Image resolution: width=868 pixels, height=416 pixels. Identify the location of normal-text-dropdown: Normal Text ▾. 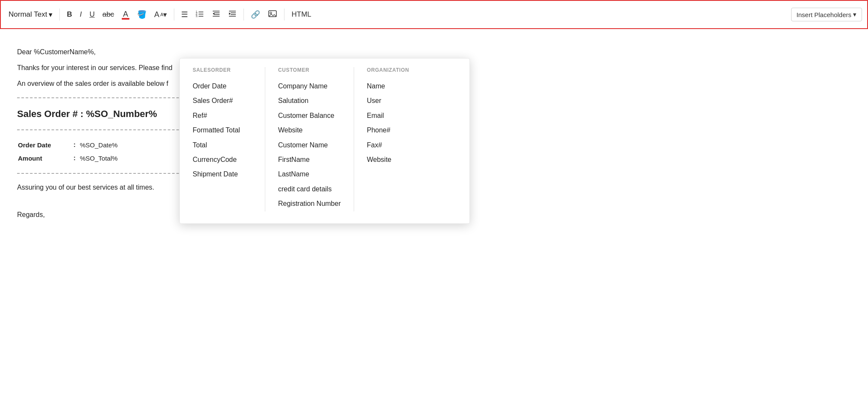
(31, 15).